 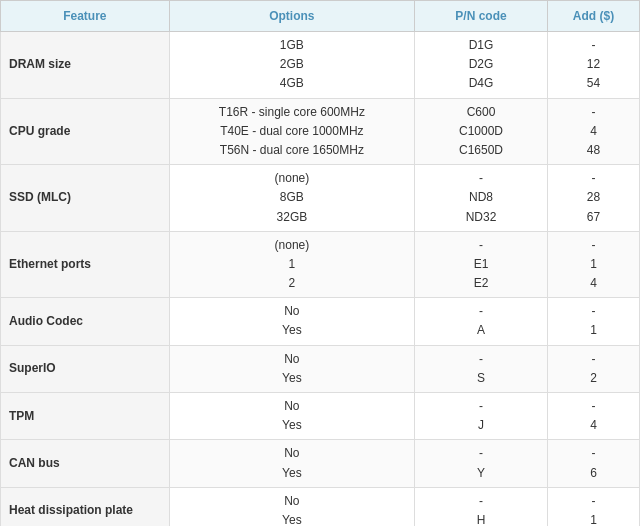 I want to click on add-cell: -2867, so click(x=593, y=198).